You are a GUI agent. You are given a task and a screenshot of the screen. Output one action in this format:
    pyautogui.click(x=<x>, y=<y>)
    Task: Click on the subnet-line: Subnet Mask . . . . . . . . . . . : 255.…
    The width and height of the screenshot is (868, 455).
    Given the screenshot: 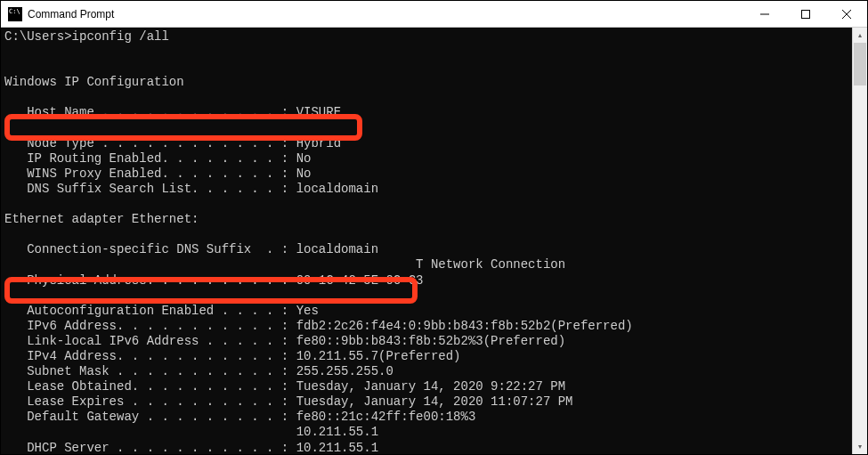 What is the action you would take?
    pyautogui.click(x=199, y=371)
    